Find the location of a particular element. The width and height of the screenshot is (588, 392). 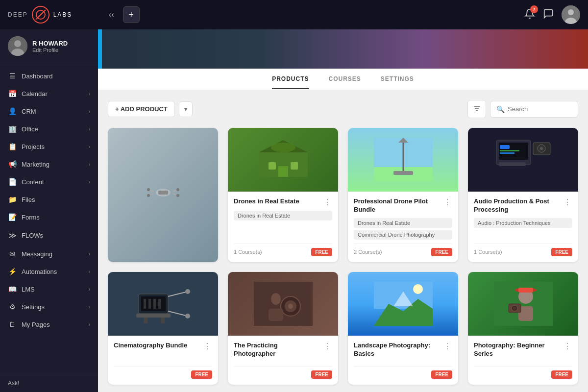

product-body-2: Drones in Real Estate ⋮ Drones in Real E… is located at coordinates (283, 227).